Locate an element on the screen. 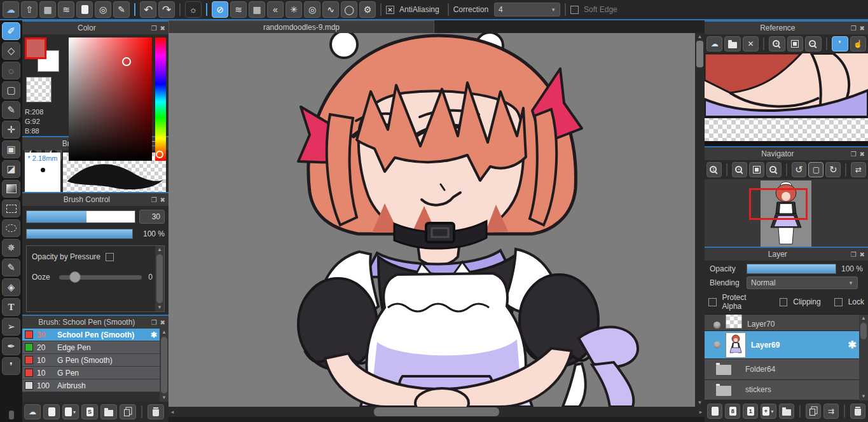  merge-layer-button: ⇉ is located at coordinates (831, 411).